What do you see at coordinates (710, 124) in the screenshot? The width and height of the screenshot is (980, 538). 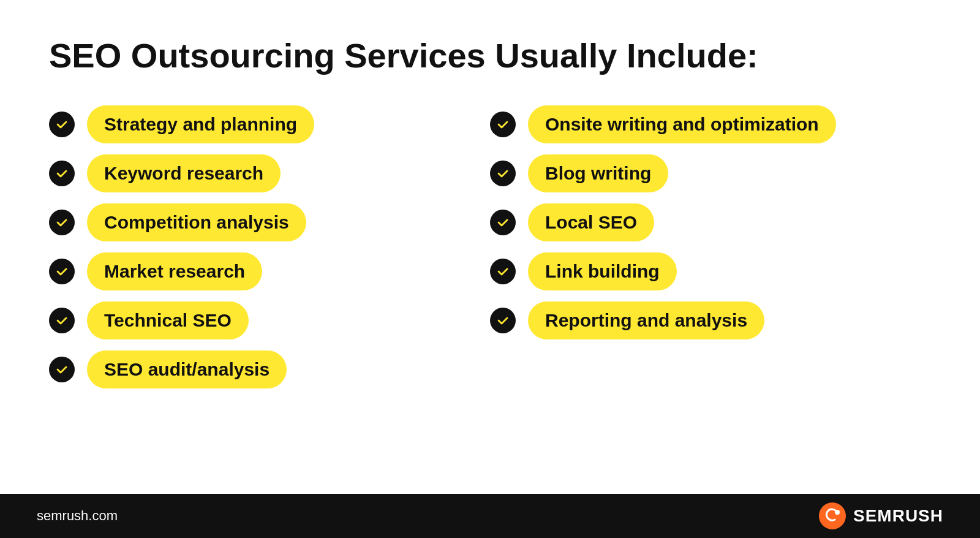 I see `list-item: Onsite writing and optimization` at bounding box center [710, 124].